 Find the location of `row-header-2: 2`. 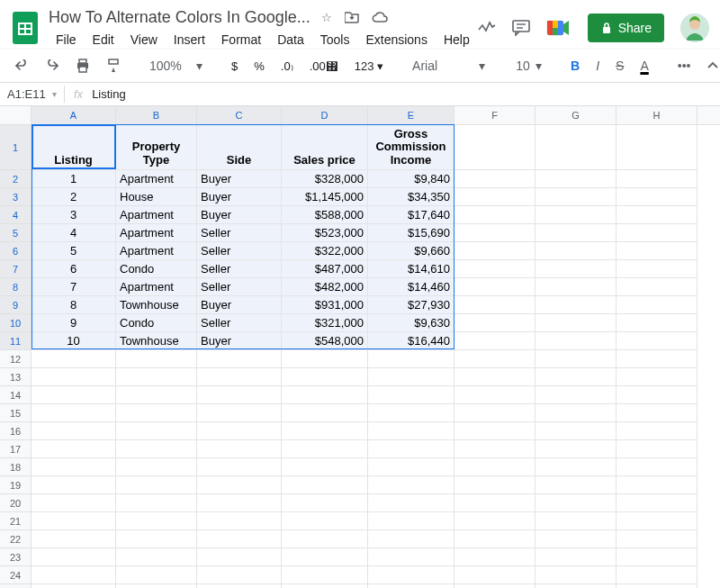

row-header-2: 2 is located at coordinates (16, 179).